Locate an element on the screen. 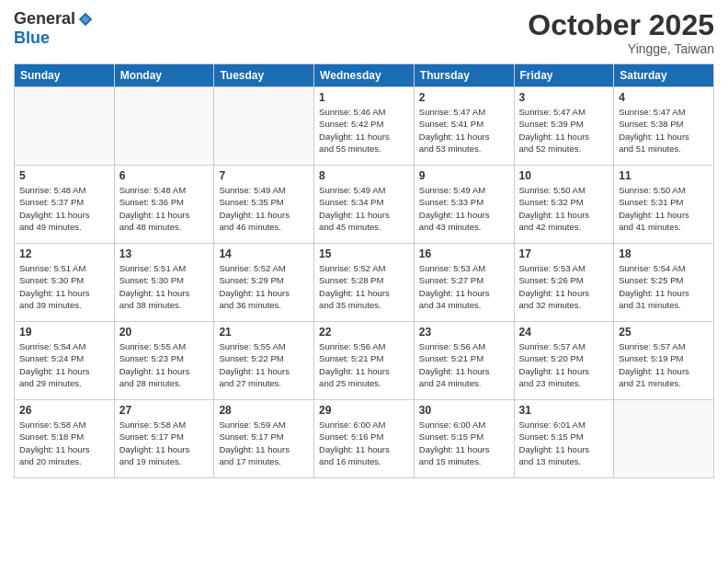 This screenshot has height=563, width=728. day-number: 4 is located at coordinates (664, 98).